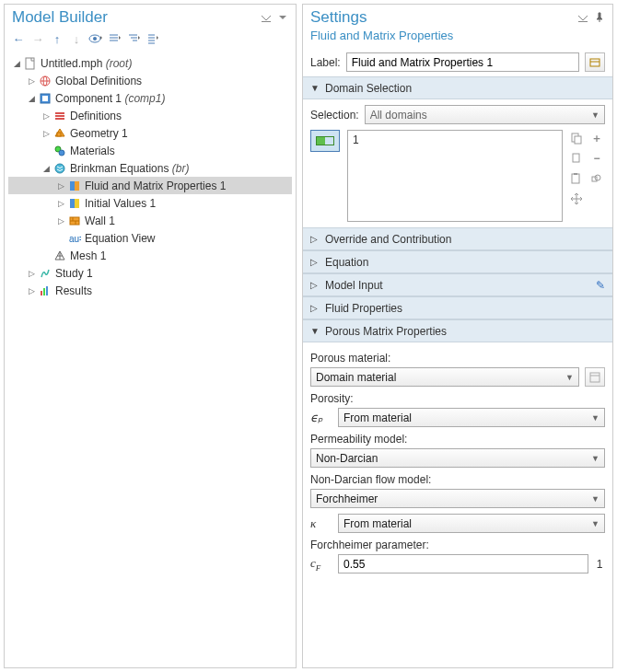 The image size is (617, 672). I want to click on permeability-model-dropdown: Non-Darcian▼, so click(458, 458).